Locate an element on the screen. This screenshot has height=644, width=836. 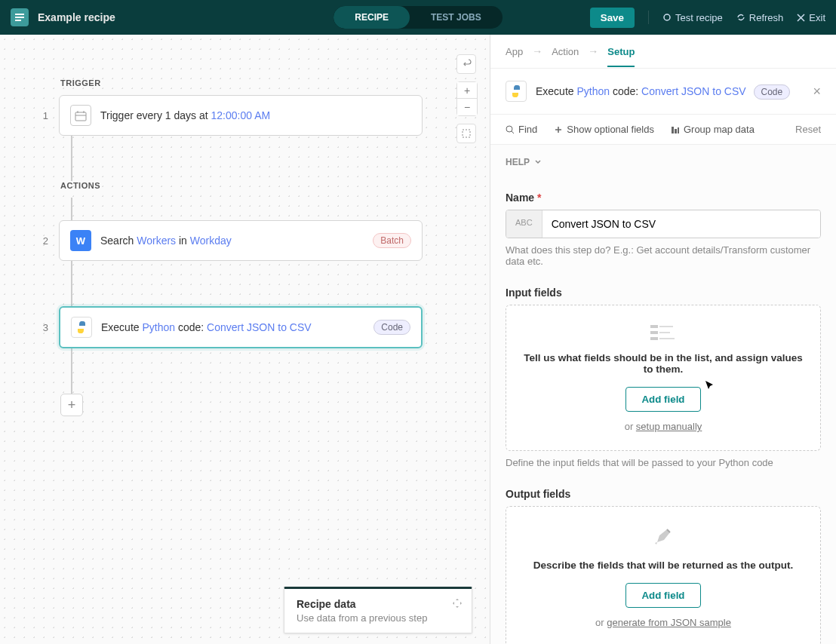
close-icon is located at coordinates (801, 18).